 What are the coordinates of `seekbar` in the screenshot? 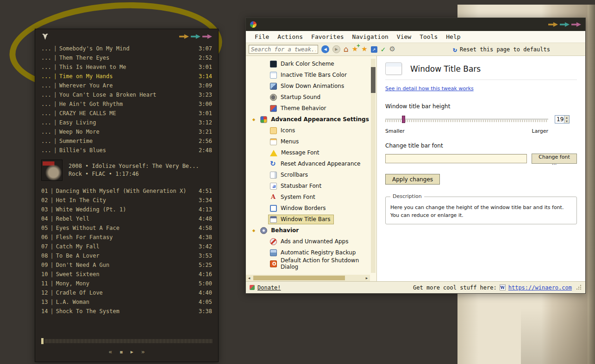 It's located at (127, 341).